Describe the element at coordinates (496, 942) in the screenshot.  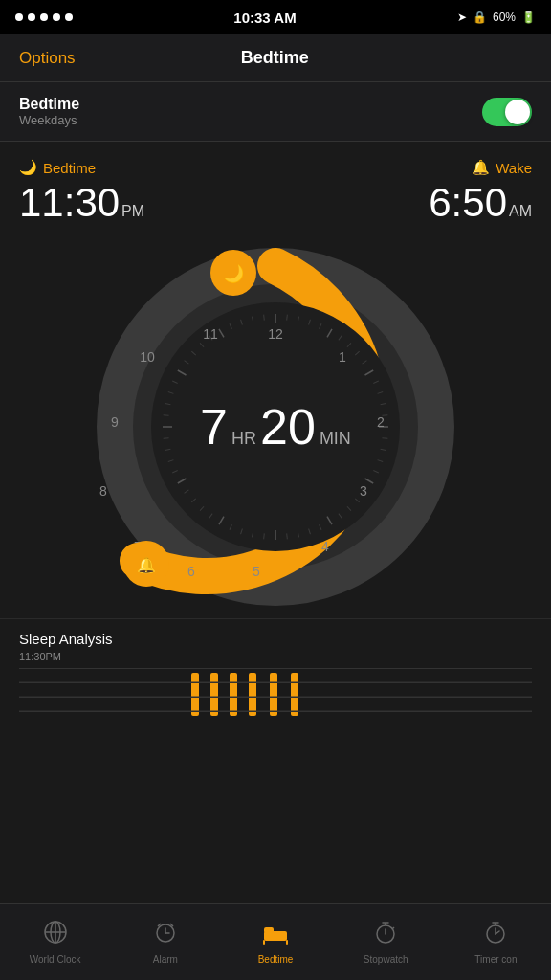
I see `tab-timer: Timer con` at that location.